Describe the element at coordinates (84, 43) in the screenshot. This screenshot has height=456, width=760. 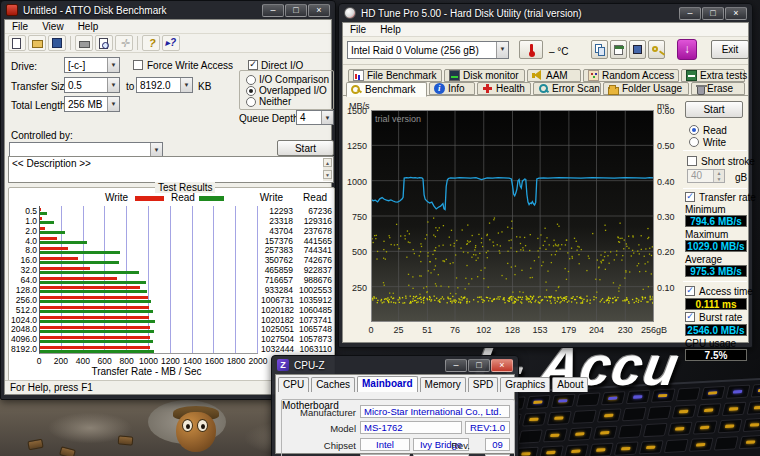
I see `print-button` at that location.